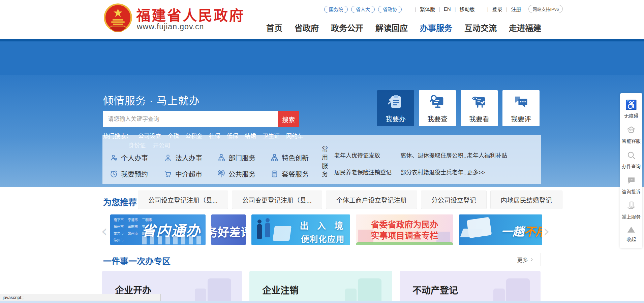  Describe the element at coordinates (631, 160) in the screenshot. I see `sidebar-item-case-query: 办件查询` at that location.